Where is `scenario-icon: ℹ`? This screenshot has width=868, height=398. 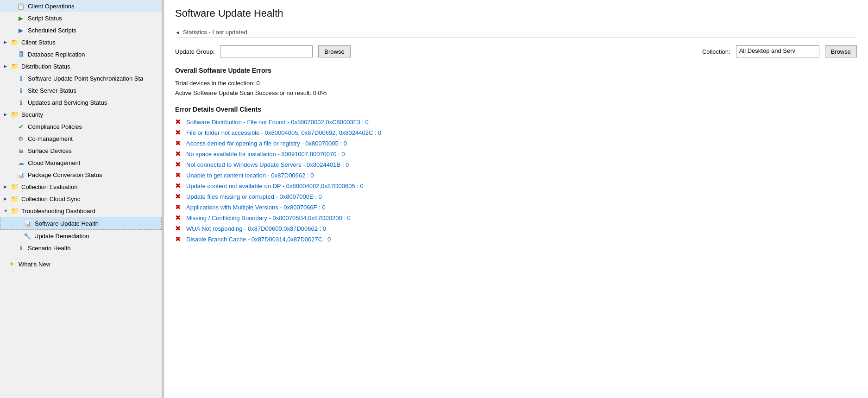 scenario-icon: ℹ is located at coordinates (21, 248).